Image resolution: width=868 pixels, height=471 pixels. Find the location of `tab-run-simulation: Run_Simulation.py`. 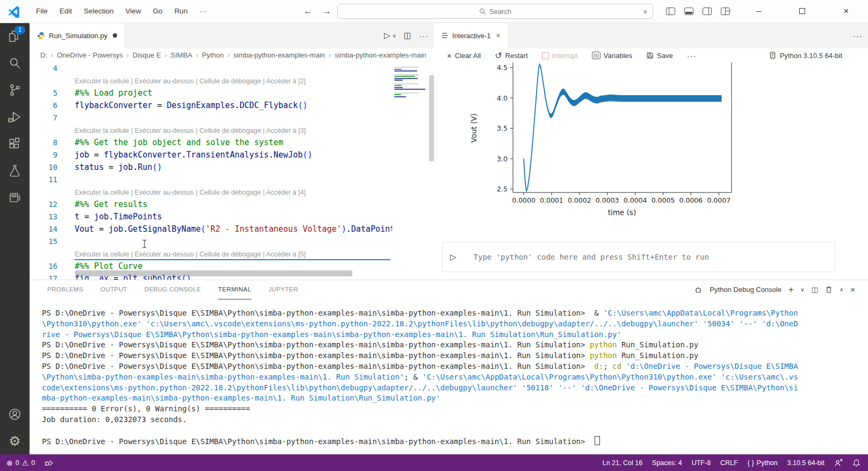

tab-run-simulation: Run_Simulation.py is located at coordinates (77, 35).